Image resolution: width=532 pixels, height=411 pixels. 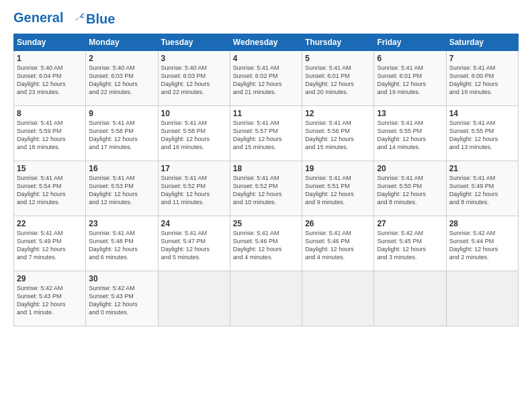 I want to click on calendar-cell: 20Sunrise: 5:41 AM Sunset: 5:50 PM Dayli…, so click(x=410, y=189).